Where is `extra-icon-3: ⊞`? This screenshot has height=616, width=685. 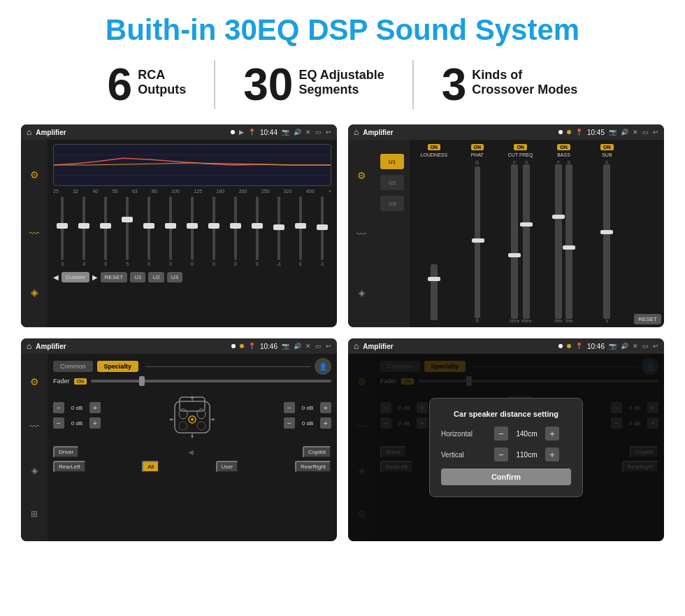 extra-icon-3: ⊞ is located at coordinates (34, 514).